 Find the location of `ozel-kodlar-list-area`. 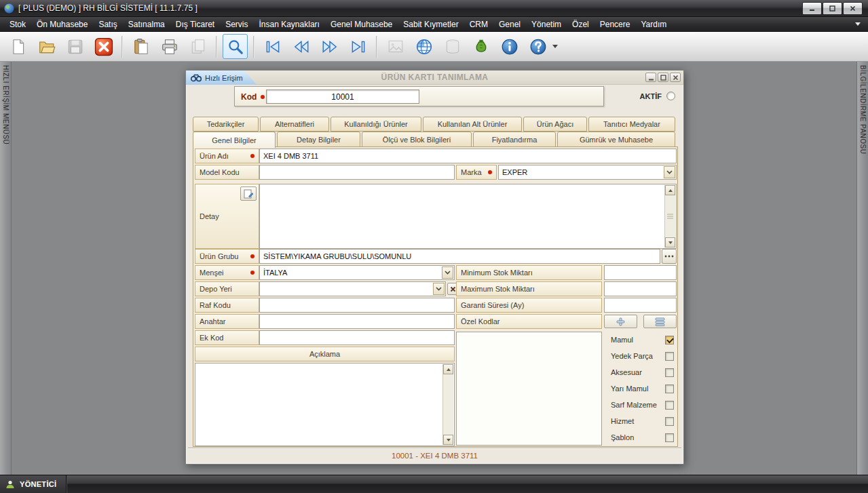

ozel-kodlar-list-area is located at coordinates (529, 389).